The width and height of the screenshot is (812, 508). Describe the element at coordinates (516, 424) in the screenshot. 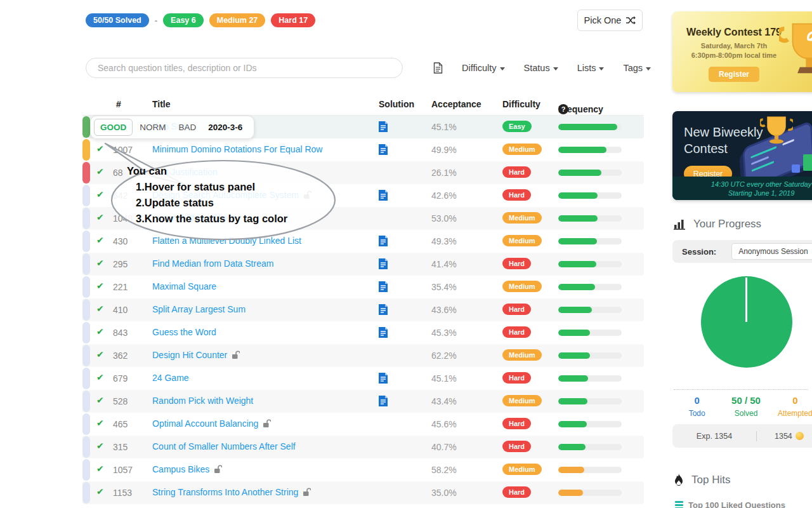

I see `difficulty-badge: Hard` at that location.